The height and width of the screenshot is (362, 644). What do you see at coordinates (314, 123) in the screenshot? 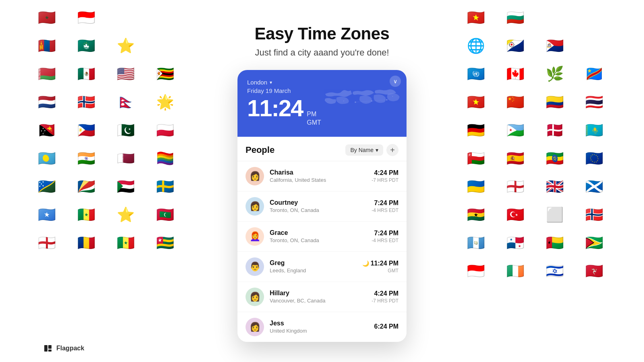
I see `time-timezone: GMT` at bounding box center [314, 123].